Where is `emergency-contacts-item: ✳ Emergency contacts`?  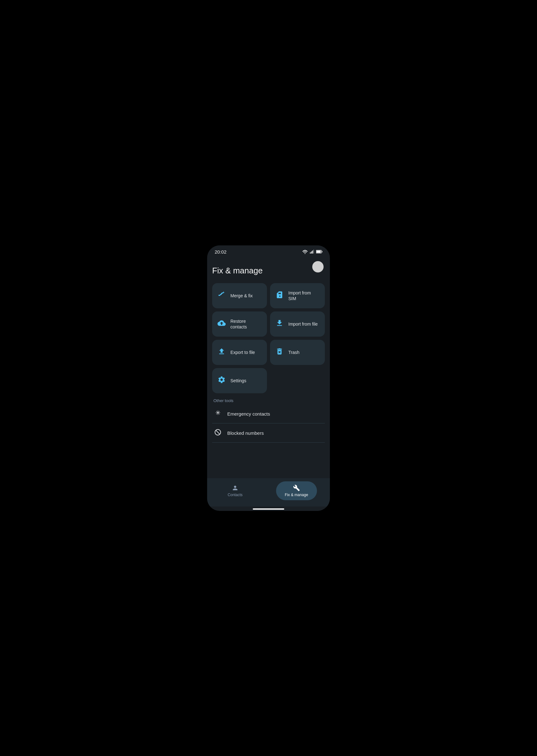
emergency-contacts-item: ✳ Emergency contacts is located at coordinates (268, 414).